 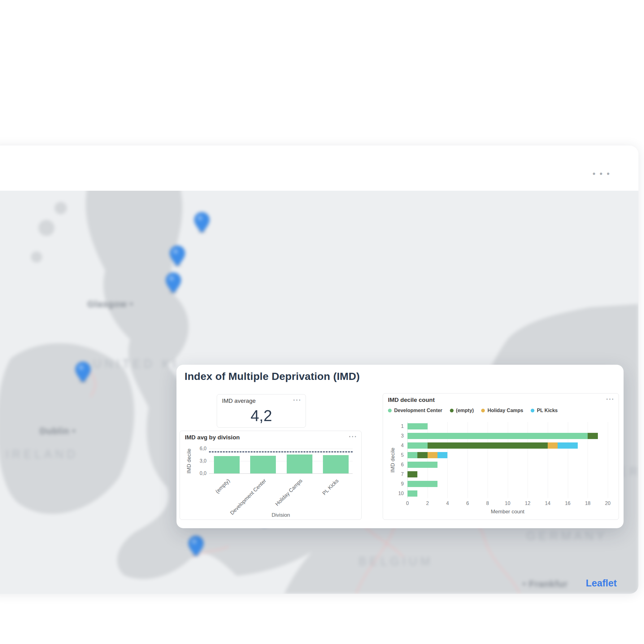 I want to click on y-category-label: 7, so click(x=398, y=474).